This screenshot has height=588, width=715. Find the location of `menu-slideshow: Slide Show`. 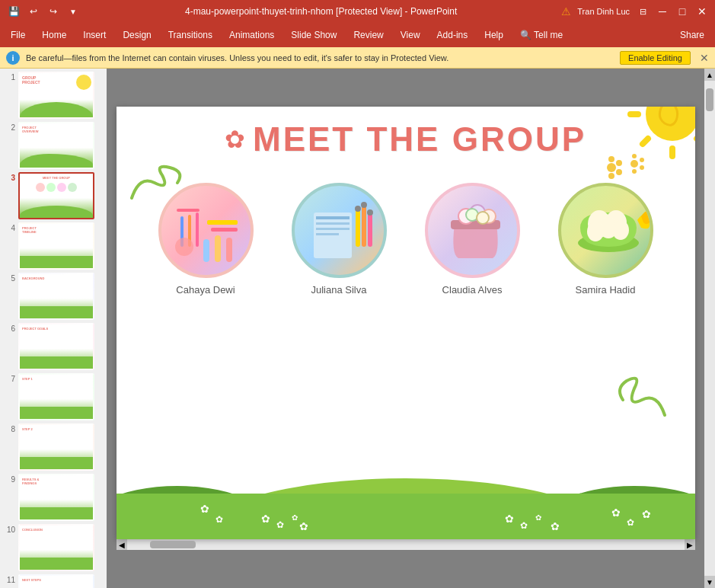

menu-slideshow: Slide Show is located at coordinates (314, 35).